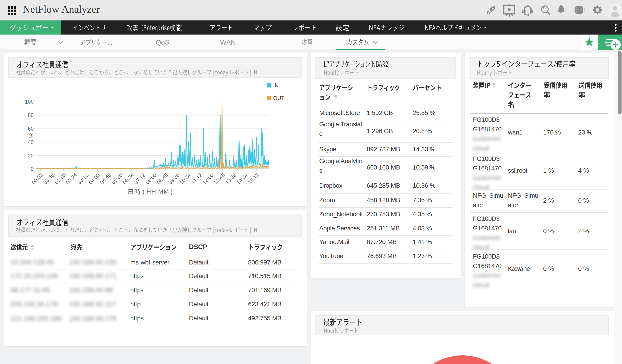 This screenshot has width=622, height=364. I want to click on svg-text: 09:36, so click(174, 179).